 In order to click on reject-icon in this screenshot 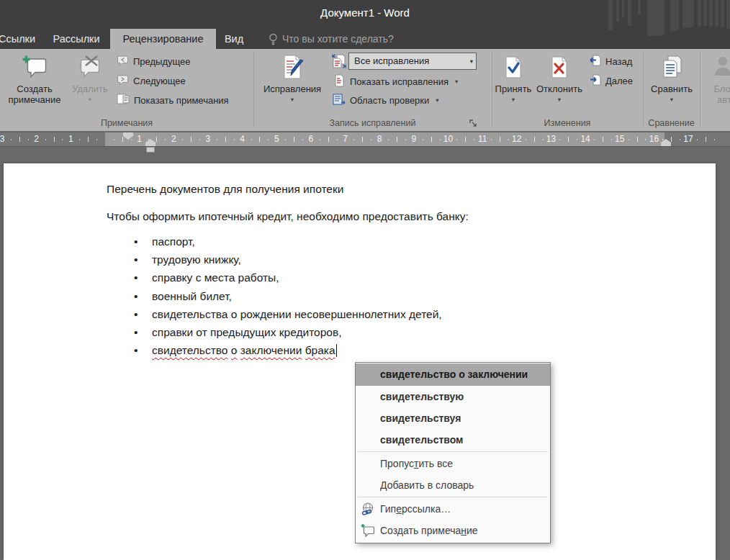, I will do `click(559, 67)`.